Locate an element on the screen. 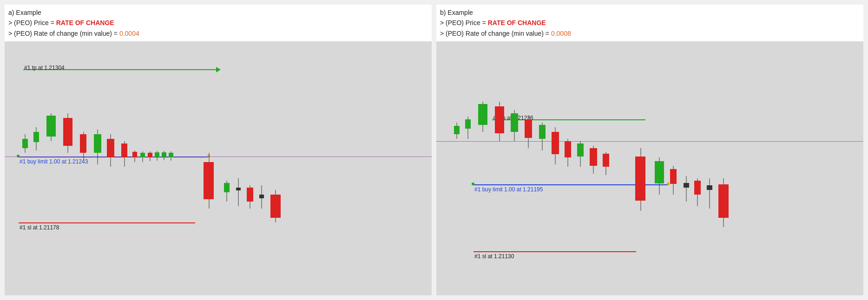 This screenshot has height=300, width=868. panel-a-header: a) Example > (PEO) Price = RATE OF CHANG… is located at coordinates (218, 23).